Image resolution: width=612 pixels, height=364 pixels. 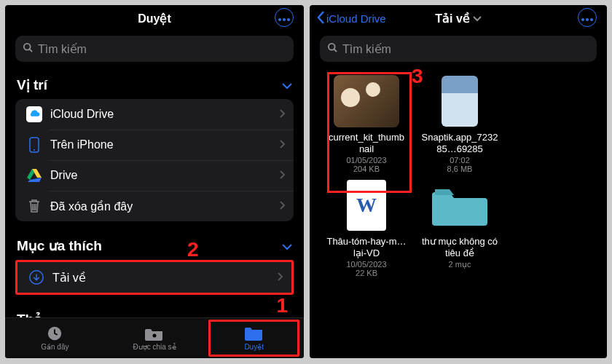 What do you see at coordinates (366, 248) in the screenshot?
I see `file-name: Thâu-tóm-hay-m…lại-VD` at bounding box center [366, 248].